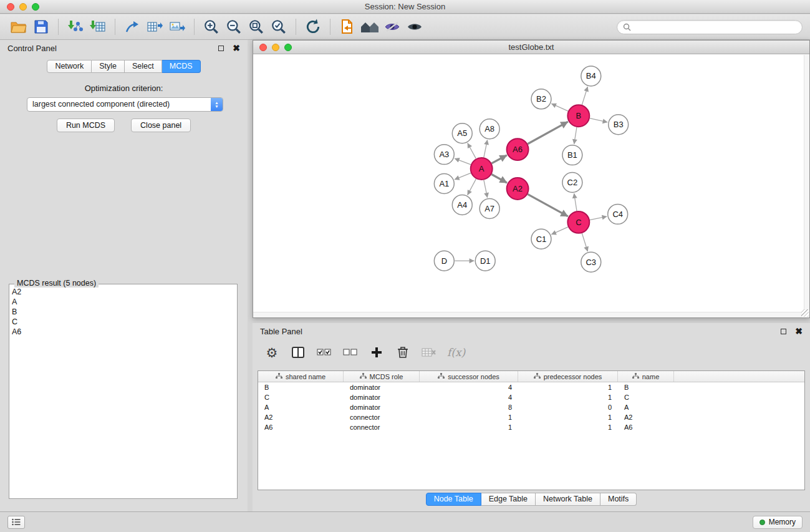  Describe the element at coordinates (392, 27) in the screenshot. I see `hide-graphics-details-button` at that location.